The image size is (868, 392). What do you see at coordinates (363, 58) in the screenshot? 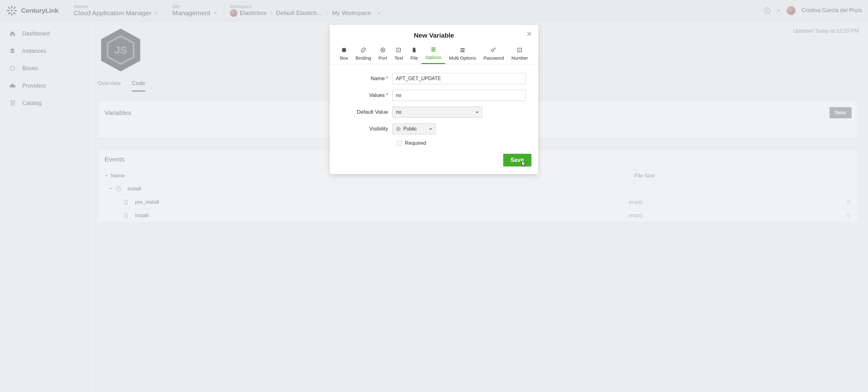
I see `type-tab-label: Binding` at bounding box center [363, 58].